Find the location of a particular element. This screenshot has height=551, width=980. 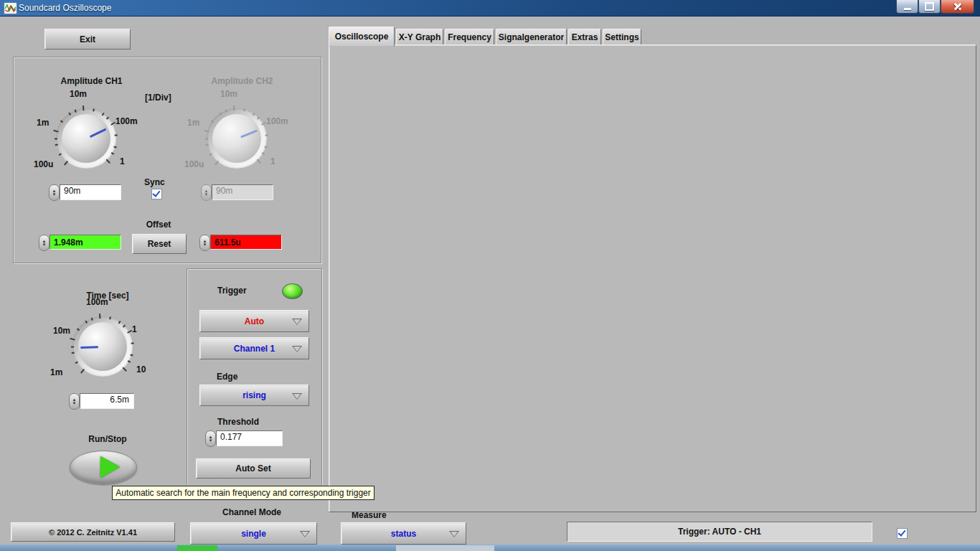

amplitude-ch2-value: 90m is located at coordinates (242, 192).